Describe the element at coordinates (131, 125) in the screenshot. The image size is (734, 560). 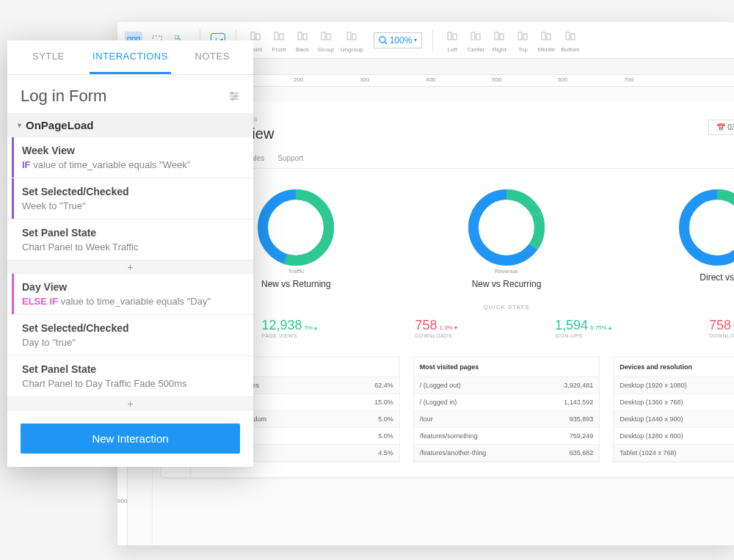
I see `event-header: OnPageLoad` at that location.